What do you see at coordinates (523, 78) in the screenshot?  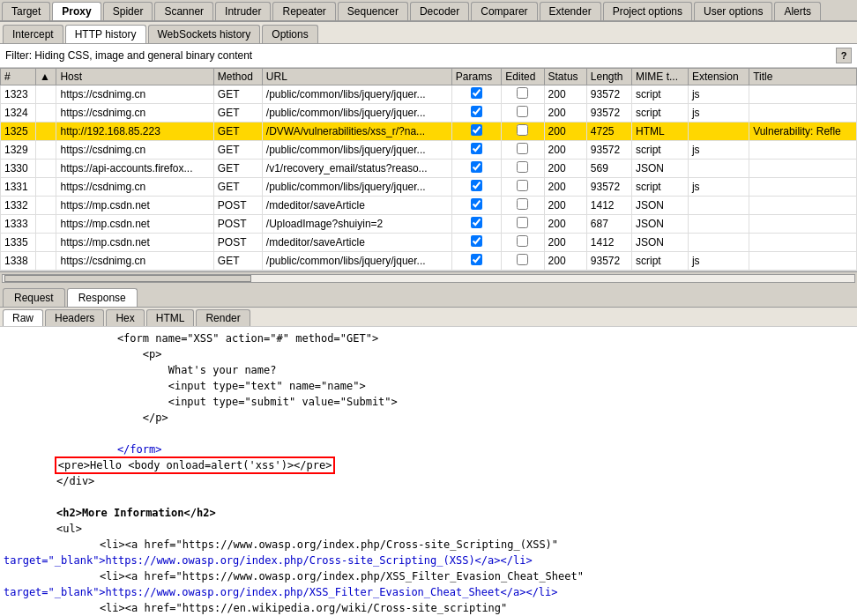 I see `col-header-edited: Edited` at bounding box center [523, 78].